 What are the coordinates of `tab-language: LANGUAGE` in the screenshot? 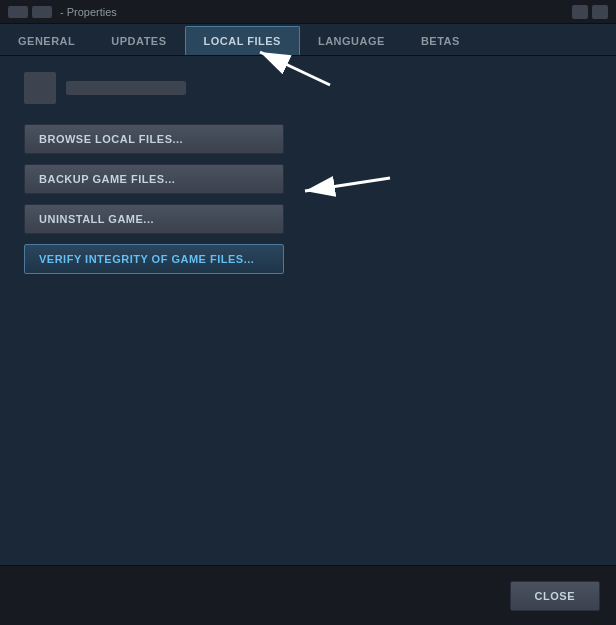 It's located at (352, 40).